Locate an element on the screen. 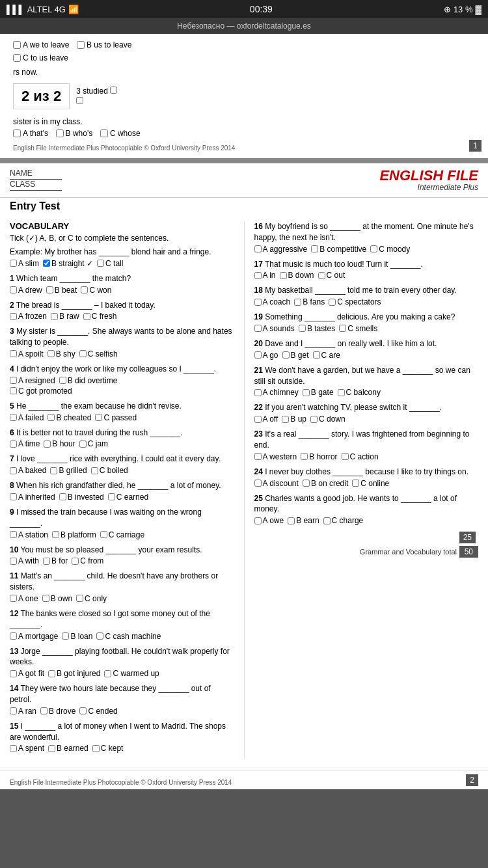 The height and width of the screenshot is (868, 488). q3-opt-c: C selfish is located at coordinates (99, 354).